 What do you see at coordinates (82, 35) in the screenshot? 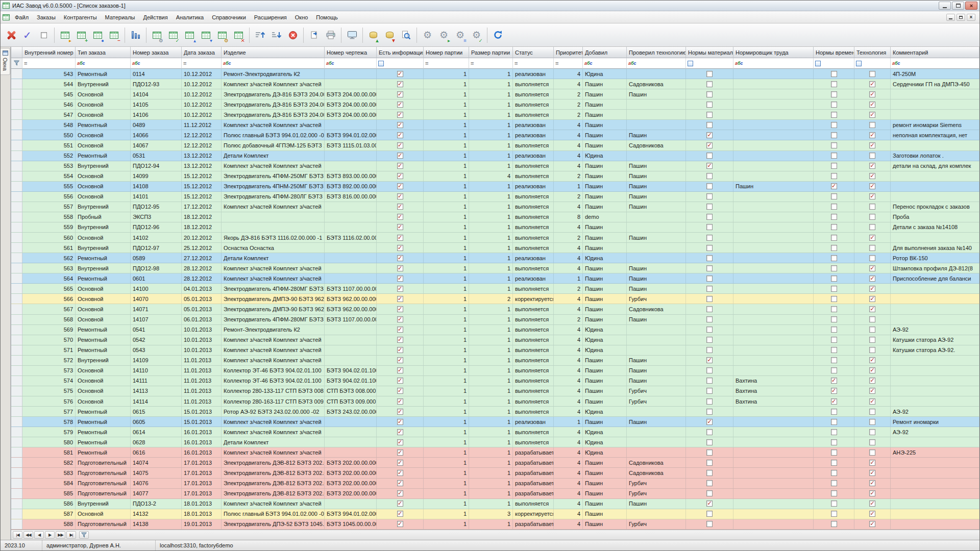
I see `add-order-button: +` at bounding box center [82, 35].